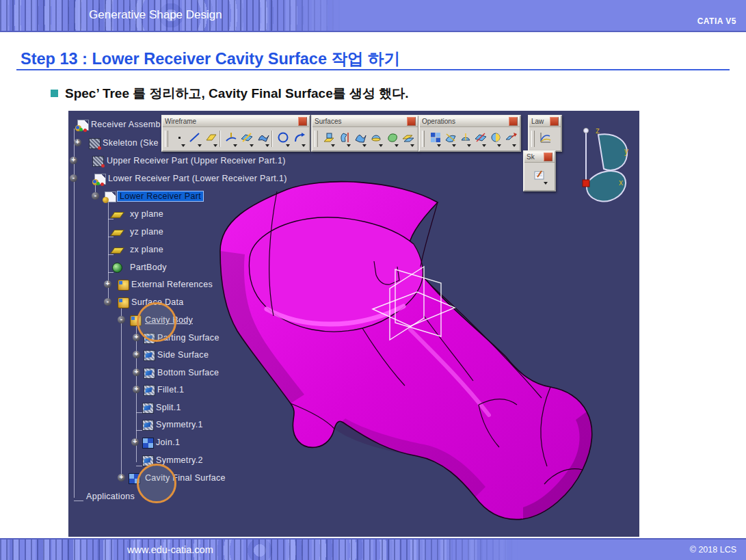 The image size is (746, 560). What do you see at coordinates (148, 267) in the screenshot?
I see `tree-item-label: PartBody` at bounding box center [148, 267].